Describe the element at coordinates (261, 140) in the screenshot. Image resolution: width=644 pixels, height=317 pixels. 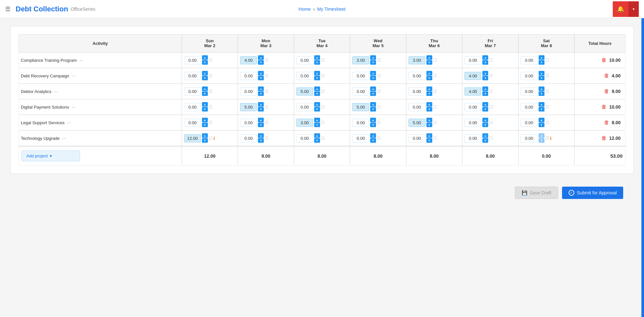
I see `spinner-down-mon-5: ▼` at that location.